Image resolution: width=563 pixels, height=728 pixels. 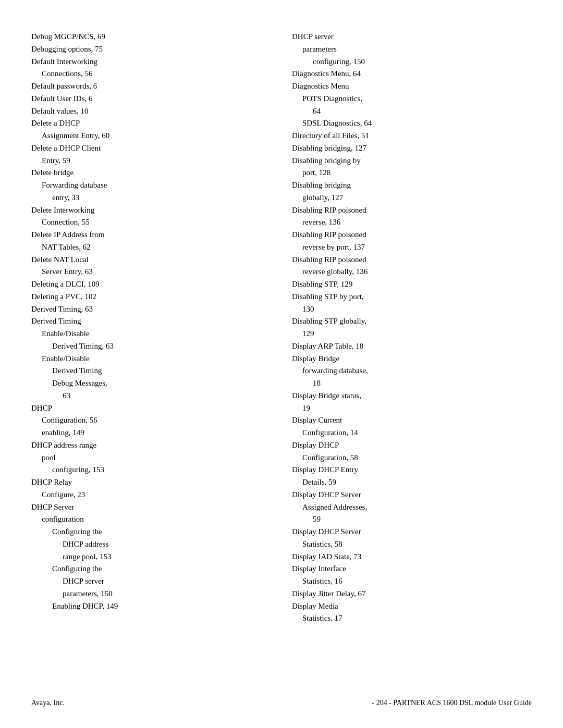 I want to click on left-entry-3: Connections, 56, so click(x=151, y=74).